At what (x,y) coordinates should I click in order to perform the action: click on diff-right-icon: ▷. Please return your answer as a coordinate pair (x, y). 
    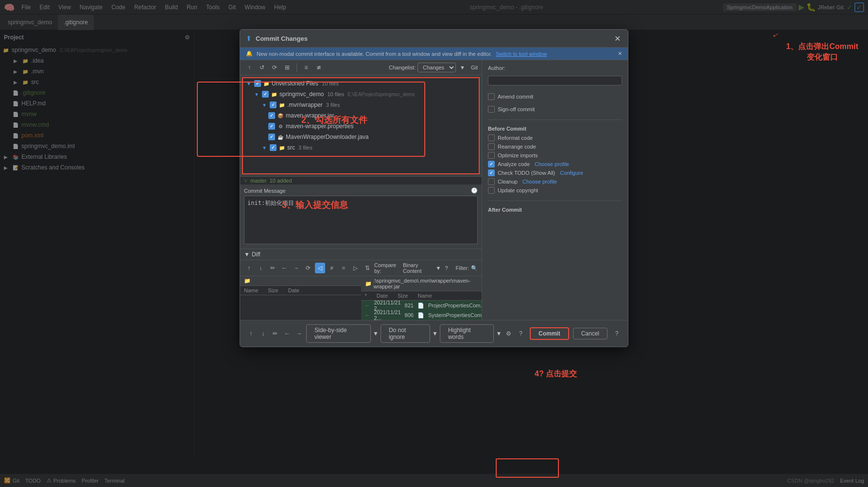
    Looking at the image, I should click on (355, 268).